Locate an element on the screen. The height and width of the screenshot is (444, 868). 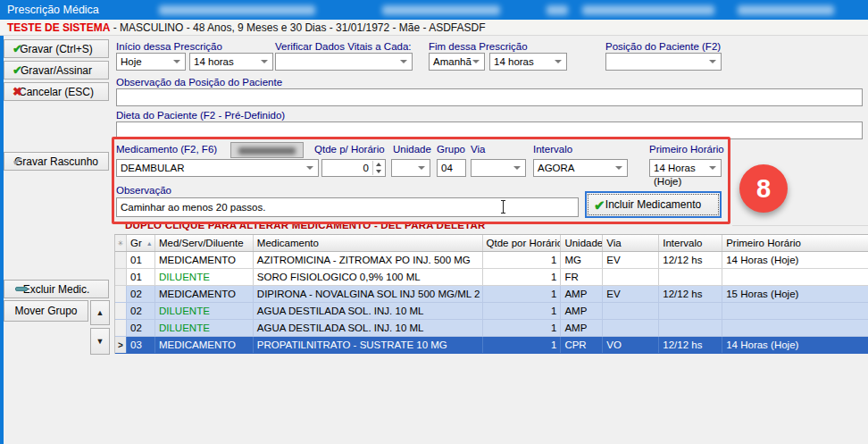
delete-med-button: Excluir Medic. is located at coordinates (56, 289).